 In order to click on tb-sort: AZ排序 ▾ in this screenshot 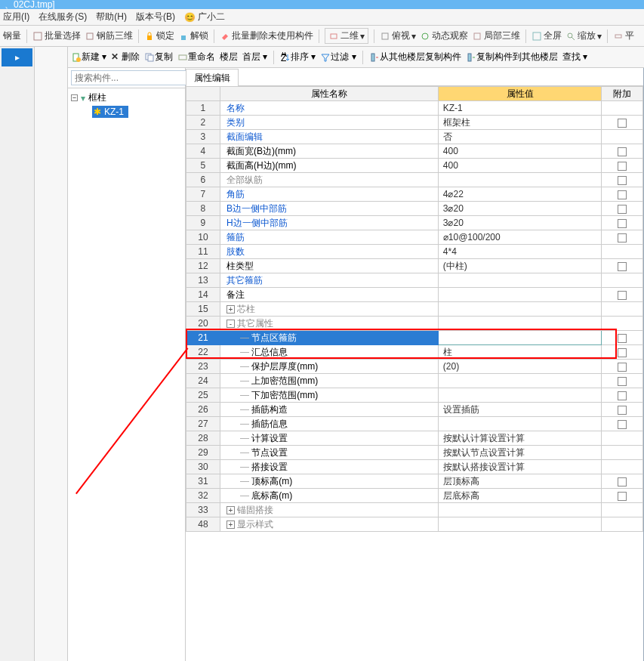, I will do `click(297, 57)`.